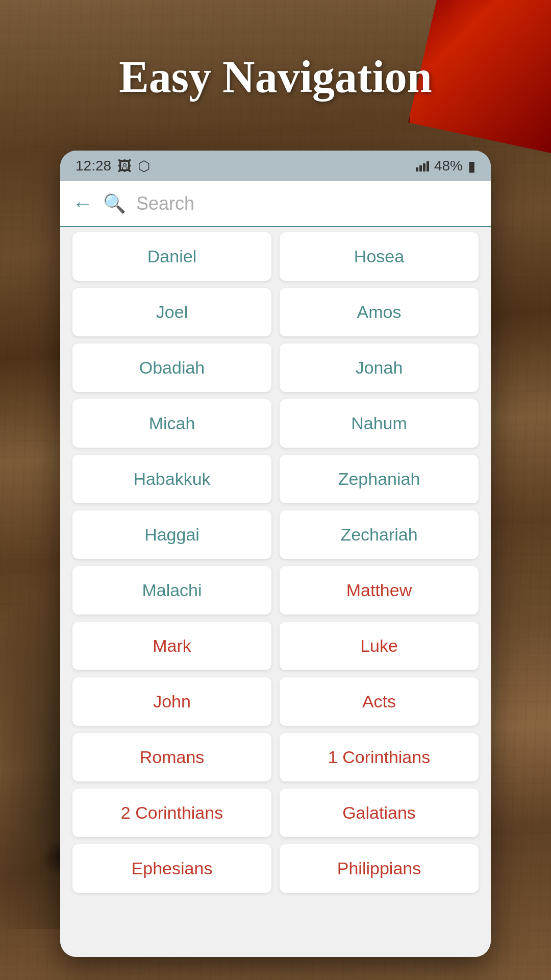  Describe the element at coordinates (379, 646) in the screenshot. I see `book-btn-luke: Luke` at that location.